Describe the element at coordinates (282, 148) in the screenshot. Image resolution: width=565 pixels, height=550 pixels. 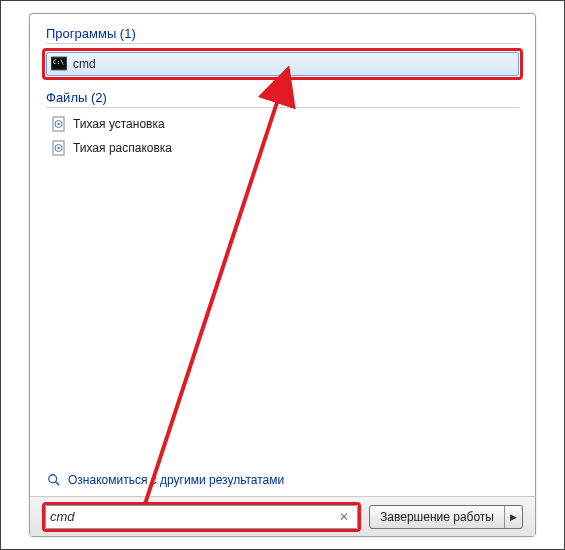
I see `result-item-file: Тихая распаковка` at that location.